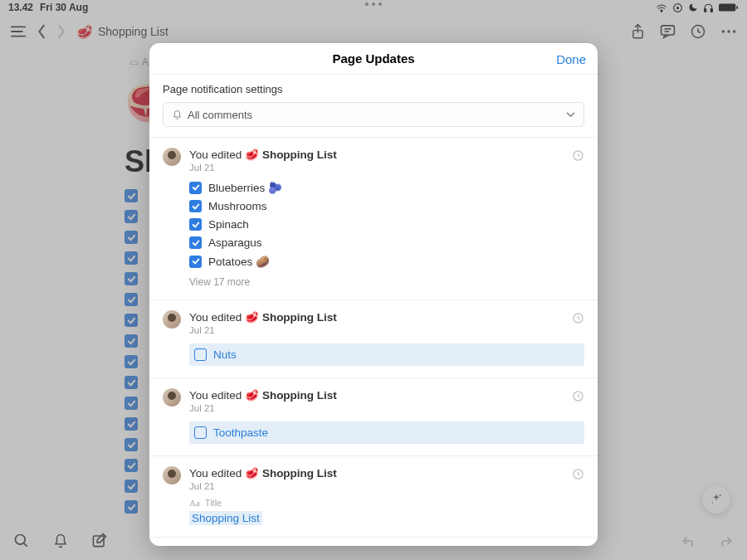 The width and height of the screenshot is (747, 560). Describe the element at coordinates (374, 59) in the screenshot. I see `modal-header: Page Updates Done` at that location.